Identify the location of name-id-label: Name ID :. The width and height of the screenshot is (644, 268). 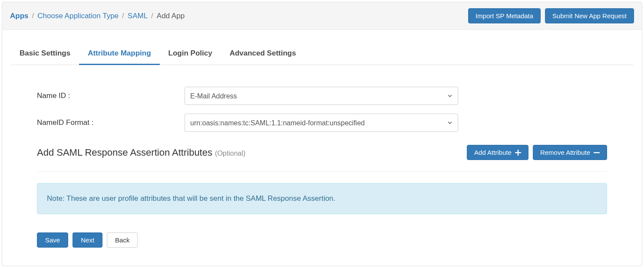
(111, 96).